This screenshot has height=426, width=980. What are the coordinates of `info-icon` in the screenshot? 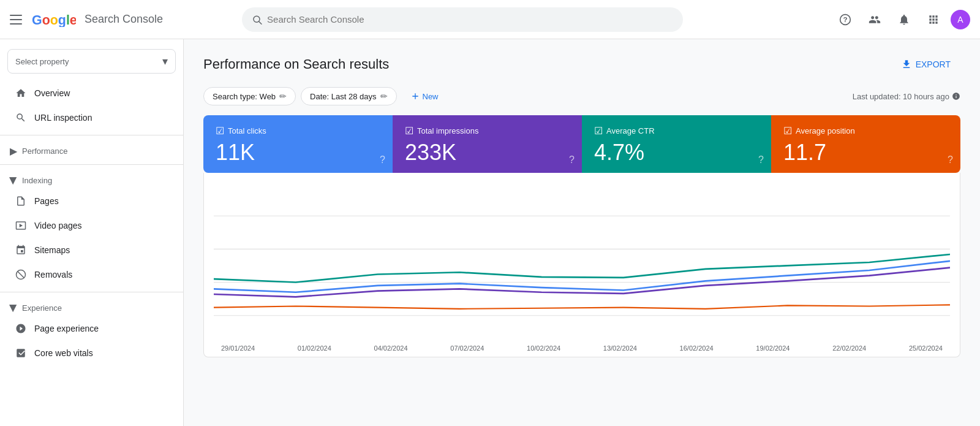 It's located at (956, 96).